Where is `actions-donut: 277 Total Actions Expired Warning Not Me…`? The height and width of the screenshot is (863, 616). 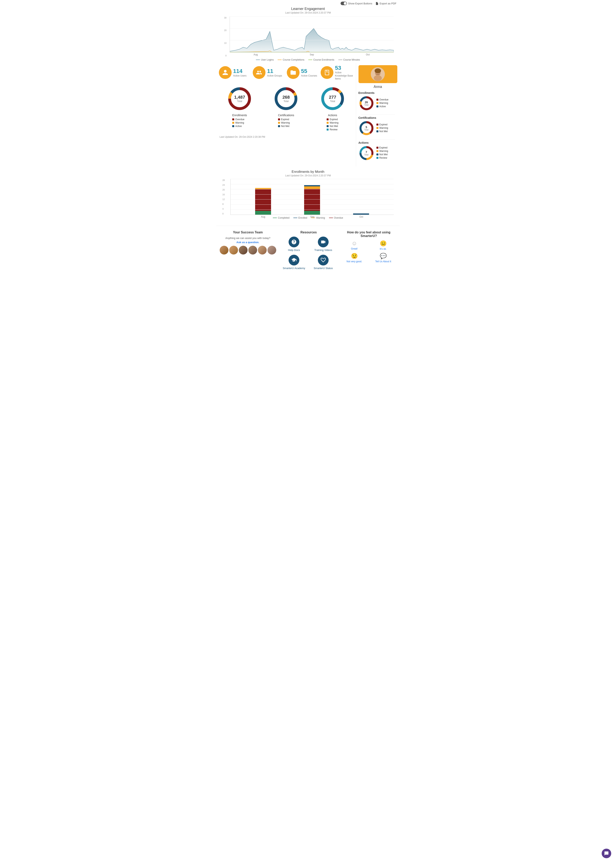
actions-donut: 277 Total Actions Expired Warning Not Me… is located at coordinates (332, 109).